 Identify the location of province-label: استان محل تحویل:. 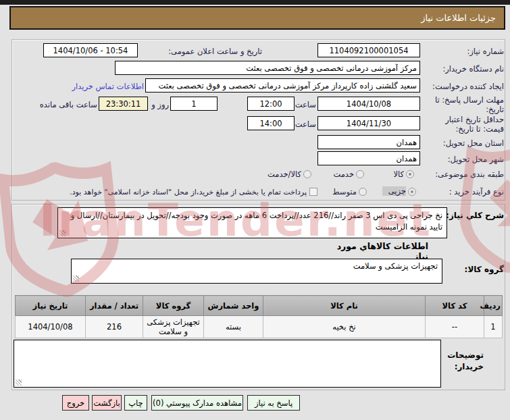
(468, 143).